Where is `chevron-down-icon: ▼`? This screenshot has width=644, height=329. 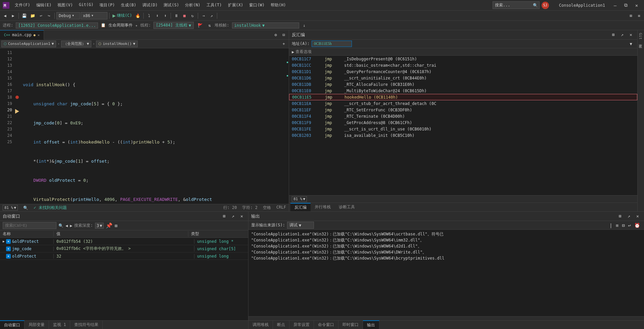
chevron-down-icon: ▼ is located at coordinates (101, 226).